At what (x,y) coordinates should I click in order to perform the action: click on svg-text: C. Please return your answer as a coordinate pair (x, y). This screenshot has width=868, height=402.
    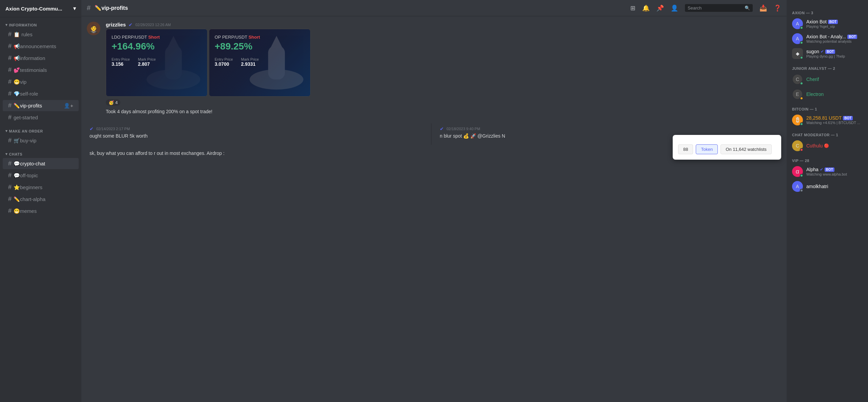
    Looking at the image, I should click on (797, 79).